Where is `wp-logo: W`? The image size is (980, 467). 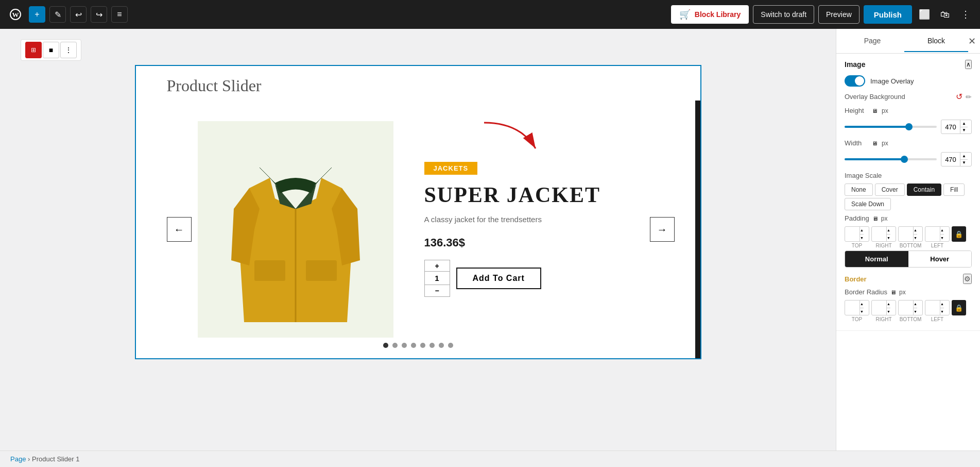
wp-logo: W is located at coordinates (15, 14).